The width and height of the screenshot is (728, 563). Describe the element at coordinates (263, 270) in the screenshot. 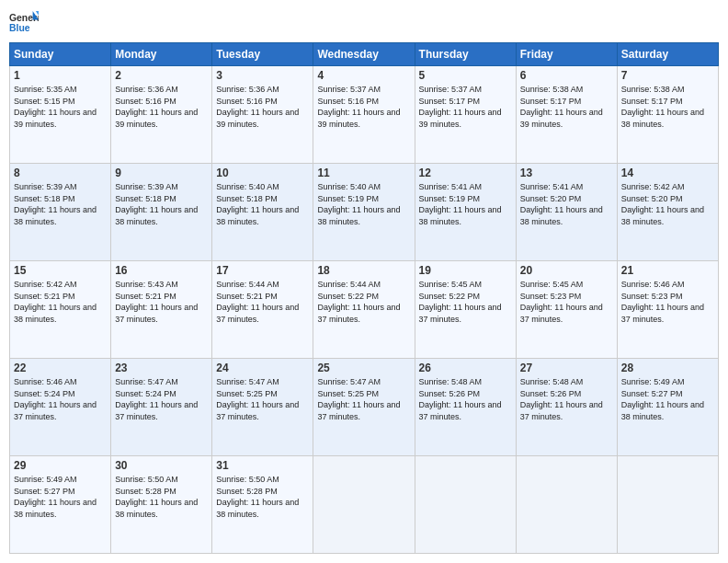

I see `day-number: 17` at that location.